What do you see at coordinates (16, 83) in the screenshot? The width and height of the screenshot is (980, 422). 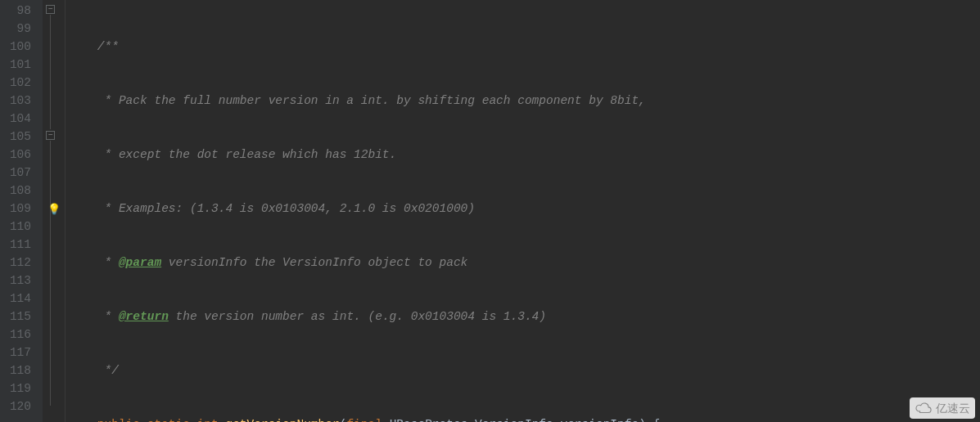 I see `line-number: 102` at bounding box center [16, 83].